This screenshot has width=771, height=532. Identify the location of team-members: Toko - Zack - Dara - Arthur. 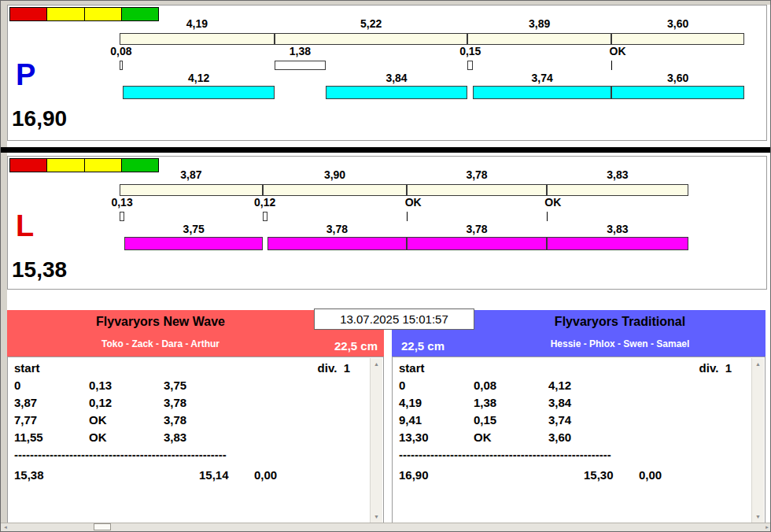
(195, 339).